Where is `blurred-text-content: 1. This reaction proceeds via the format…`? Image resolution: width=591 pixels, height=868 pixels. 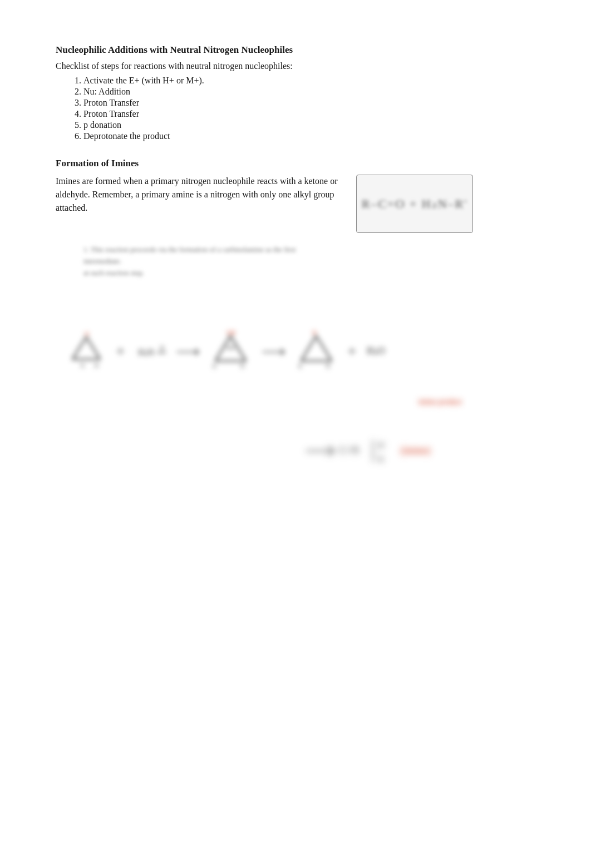 blurred-text-content: 1. This reaction proceeds via the format… is located at coordinates (189, 261).